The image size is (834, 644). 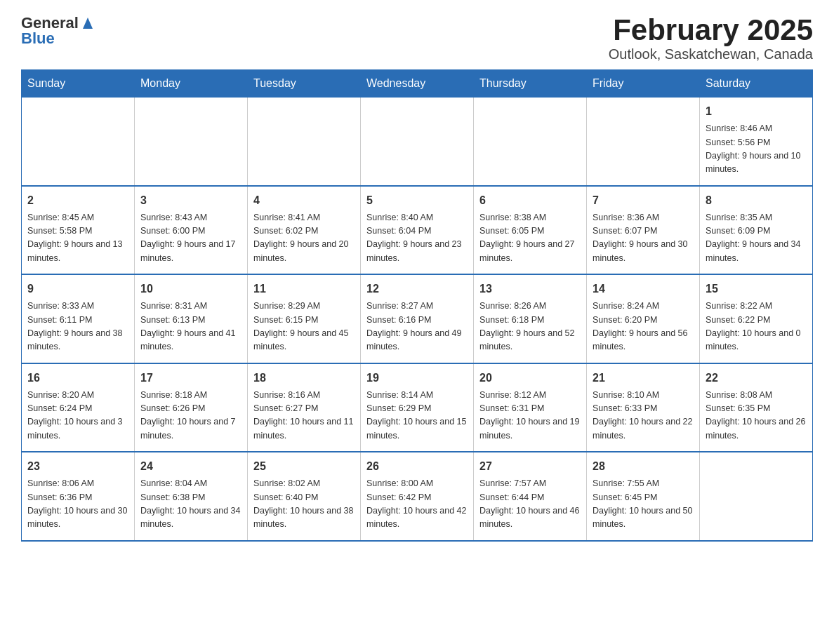 I want to click on calendar-cell: 23Sunrise: 8:06 AM Sunset: 6:36 PM Dayli…, so click(x=79, y=497).